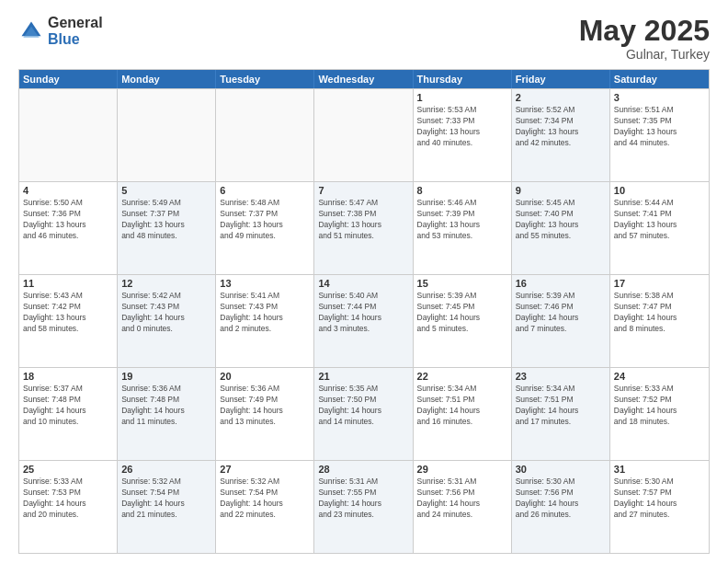 This screenshot has height=563, width=728. What do you see at coordinates (462, 313) in the screenshot?
I see `day-info: Sunrise: 5:39 AM Sunset: 7:45 PM Dayligh…` at bounding box center [462, 313].